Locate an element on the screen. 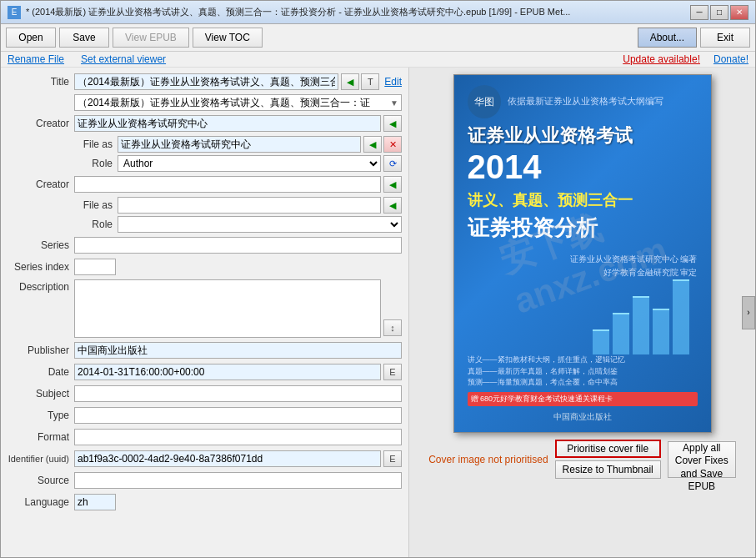  description-label: Description is located at coordinates (41, 309).